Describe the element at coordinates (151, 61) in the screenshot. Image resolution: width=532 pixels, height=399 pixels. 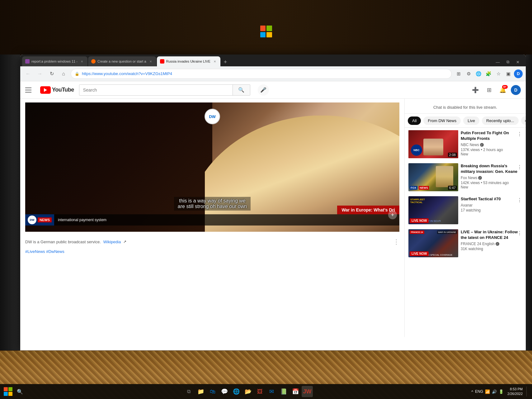
I see `tab-2-close: ✕` at that location.